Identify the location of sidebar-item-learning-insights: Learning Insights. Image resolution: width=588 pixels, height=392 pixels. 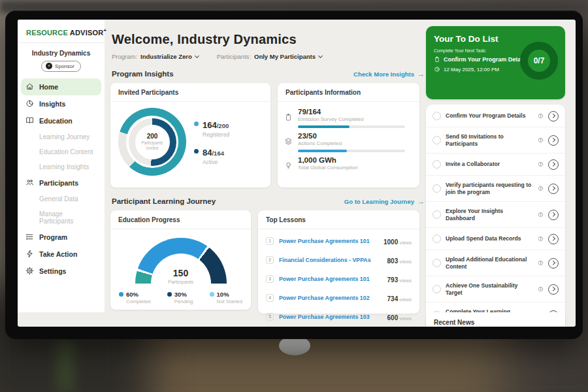
(61, 167).